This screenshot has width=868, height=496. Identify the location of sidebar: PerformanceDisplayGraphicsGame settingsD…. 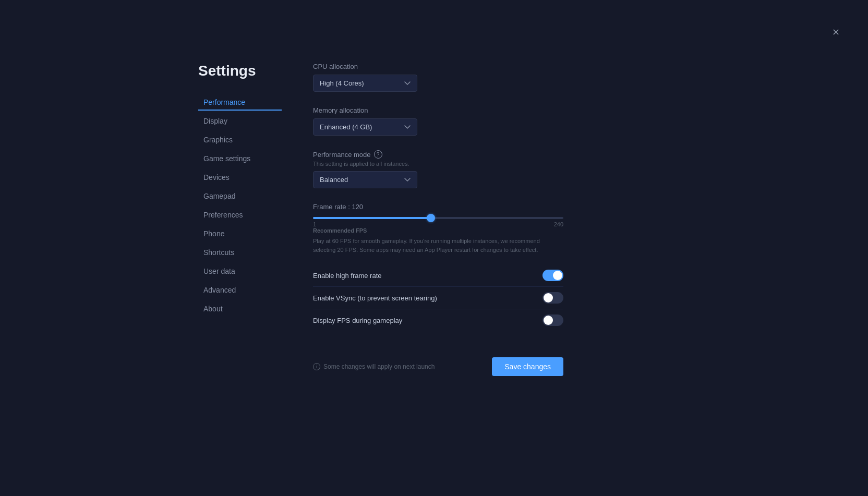
(240, 205).